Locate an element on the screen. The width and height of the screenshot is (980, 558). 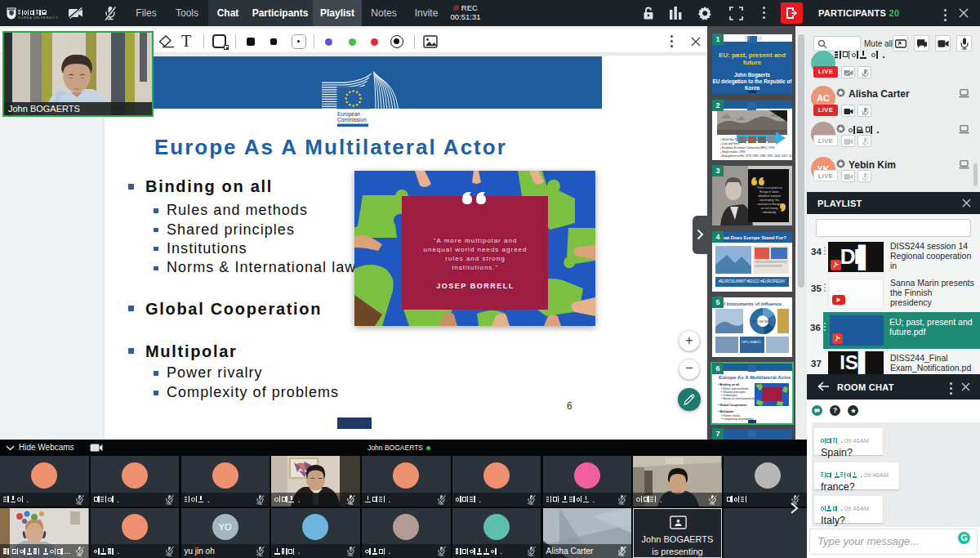
svg-text:EU delegation to the Republic: EU delegation to the Republic of is located at coordinates (753, 82).